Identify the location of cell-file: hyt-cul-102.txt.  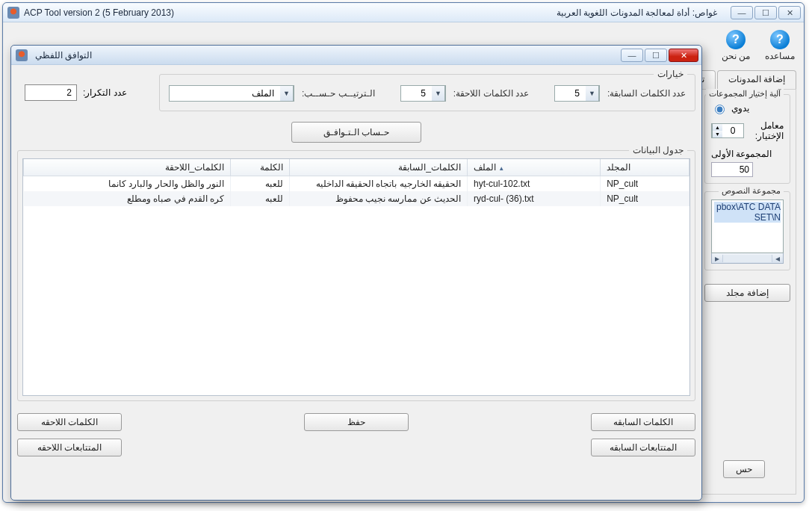
(533, 184).